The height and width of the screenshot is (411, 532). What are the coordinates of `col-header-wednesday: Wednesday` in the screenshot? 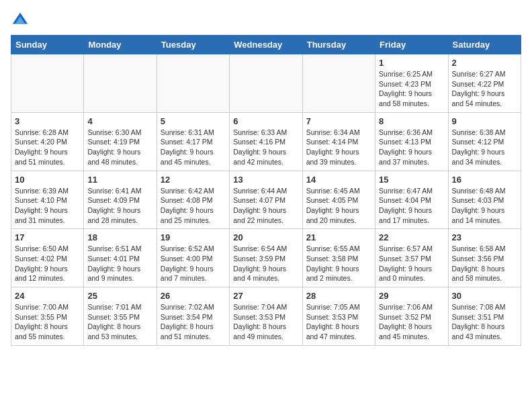 It's located at (266, 45).